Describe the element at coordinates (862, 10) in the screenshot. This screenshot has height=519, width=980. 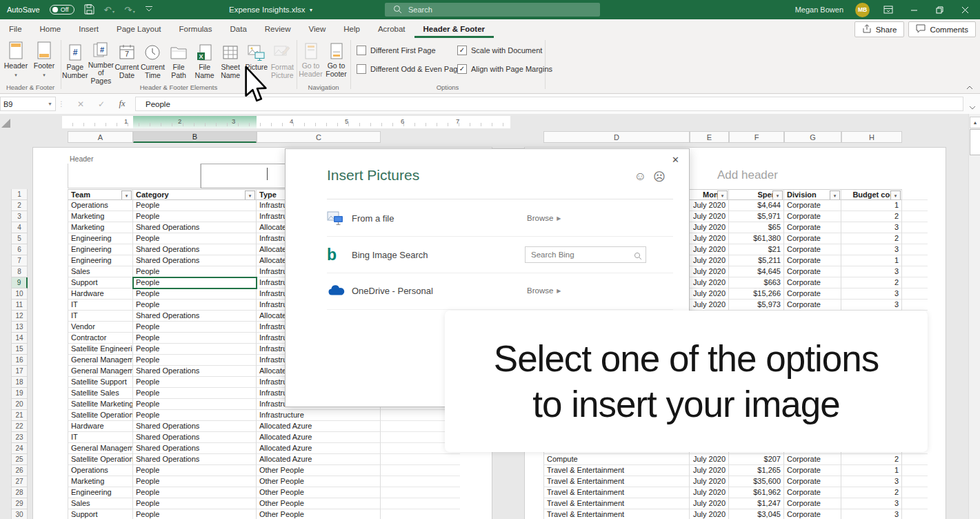
I see `avatar: MB` at that location.